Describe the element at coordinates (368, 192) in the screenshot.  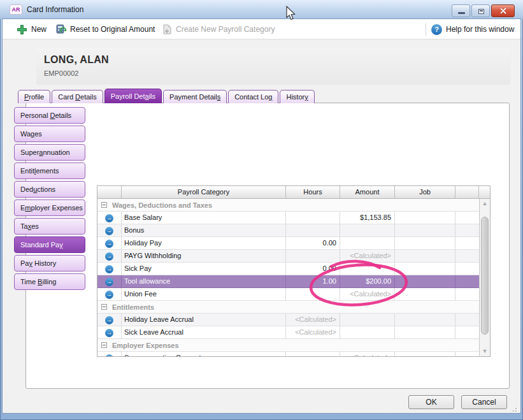
I see `column-header-amount: Amount` at that location.